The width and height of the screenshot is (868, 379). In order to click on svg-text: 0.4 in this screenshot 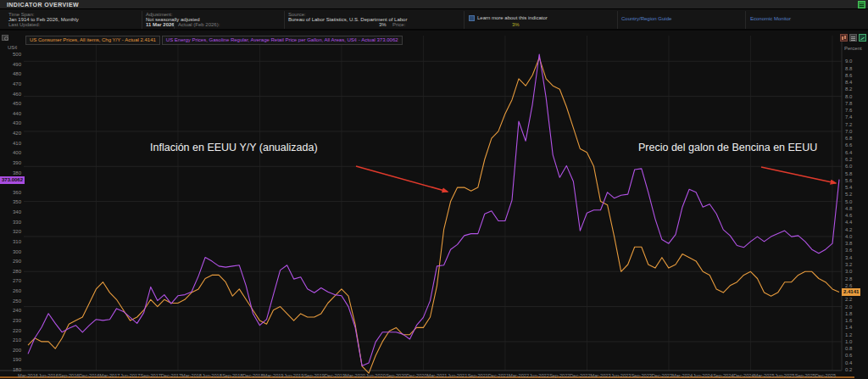, I will do `click(849, 363)`.